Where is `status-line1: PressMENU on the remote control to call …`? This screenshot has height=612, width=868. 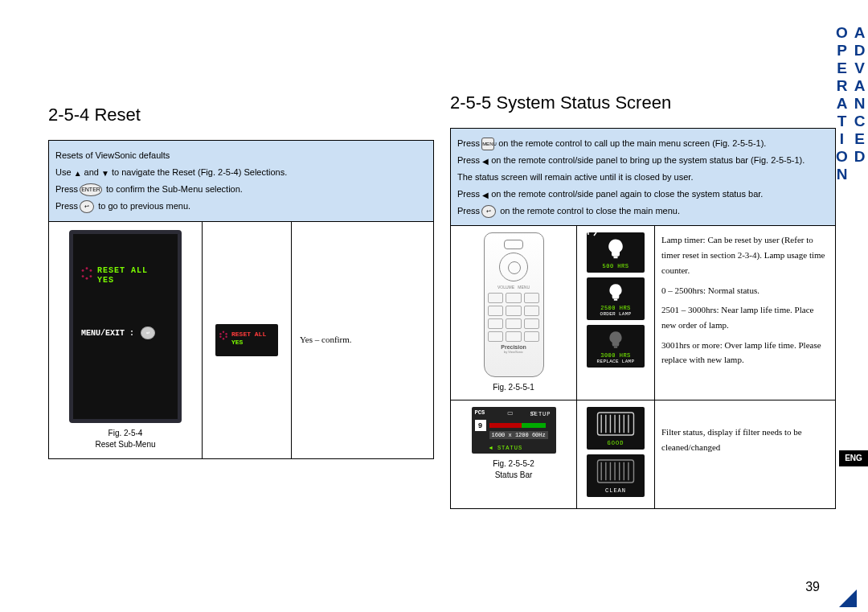
status-line1: PressMENU on the remote control to call … is located at coordinates (643, 143).